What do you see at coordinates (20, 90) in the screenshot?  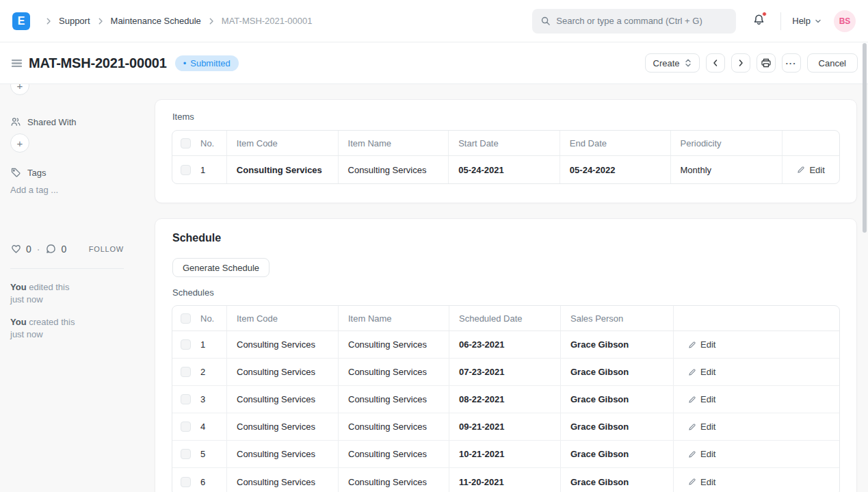 I see `assign-plus-button: +` at bounding box center [20, 90].